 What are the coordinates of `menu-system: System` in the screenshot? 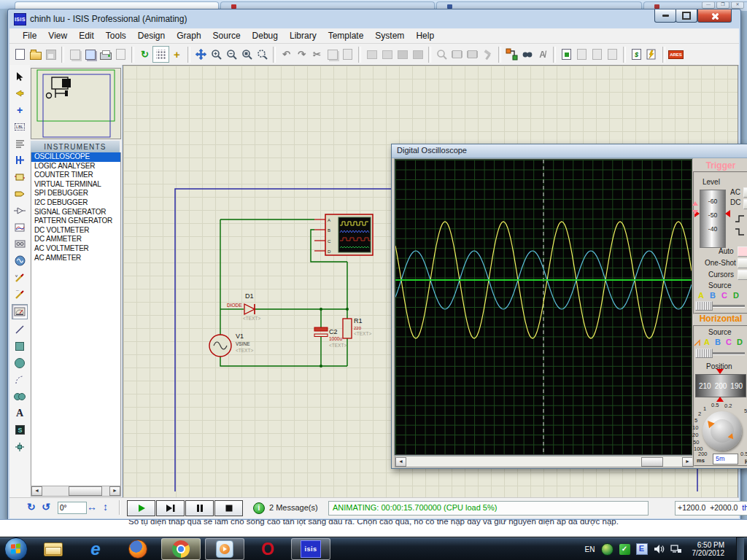 It's located at (390, 36).